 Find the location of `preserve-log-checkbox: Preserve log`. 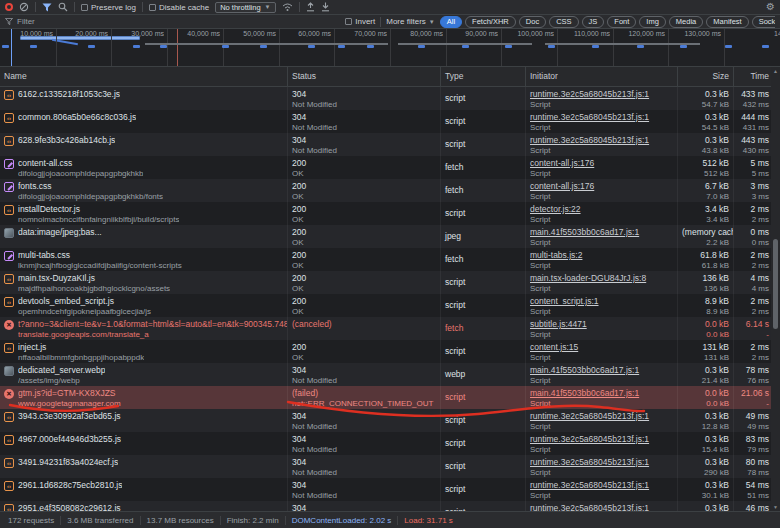

preserve-log-checkbox: Preserve log is located at coordinates (108, 8).